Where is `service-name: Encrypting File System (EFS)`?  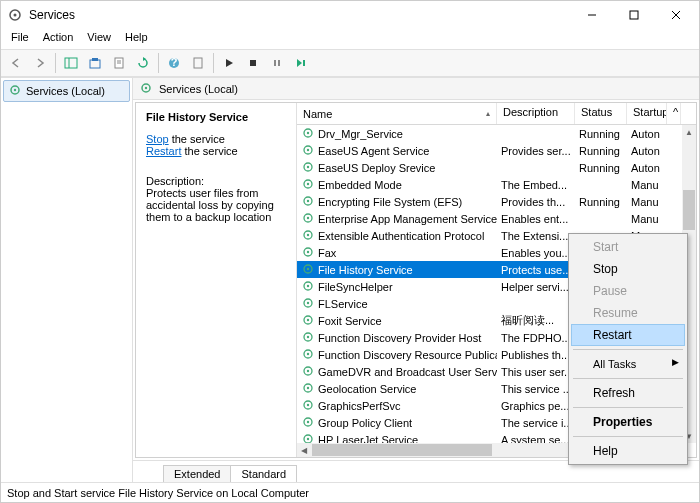 service-name: Encrypting File System (EFS) is located at coordinates (390, 202).